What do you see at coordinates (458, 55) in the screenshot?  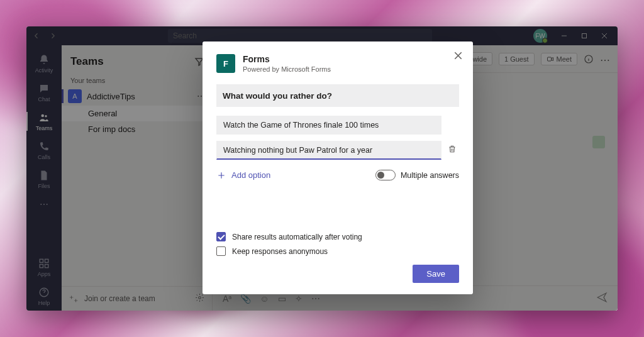 I see `close-icon` at bounding box center [458, 55].